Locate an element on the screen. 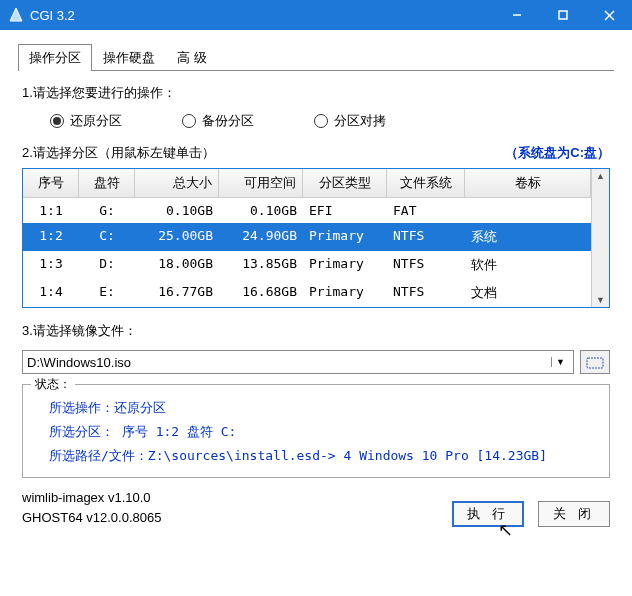 The height and width of the screenshot is (596, 632). status-panel: 状态： 所选操作：还原分区 所选分区： 序号 1:2 盘符 C: 所选路径/文件… is located at coordinates (316, 431).